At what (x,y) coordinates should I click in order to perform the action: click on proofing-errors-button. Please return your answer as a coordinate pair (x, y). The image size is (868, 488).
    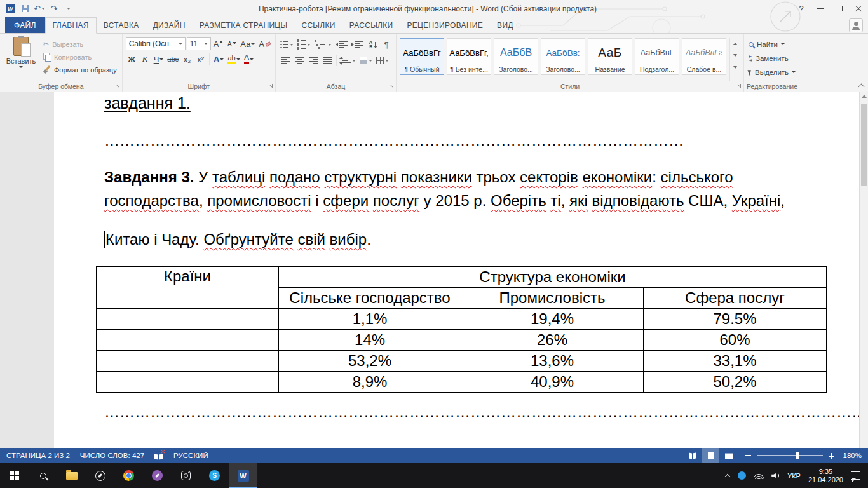
    Looking at the image, I should click on (159, 456).